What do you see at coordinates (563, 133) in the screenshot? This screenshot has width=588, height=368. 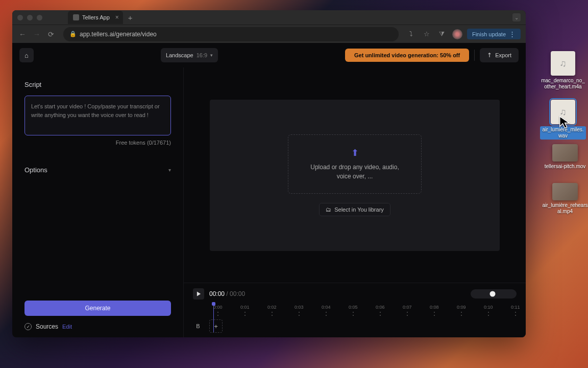 I see `file-name: air_lumière_miles.wav` at bounding box center [563, 133].